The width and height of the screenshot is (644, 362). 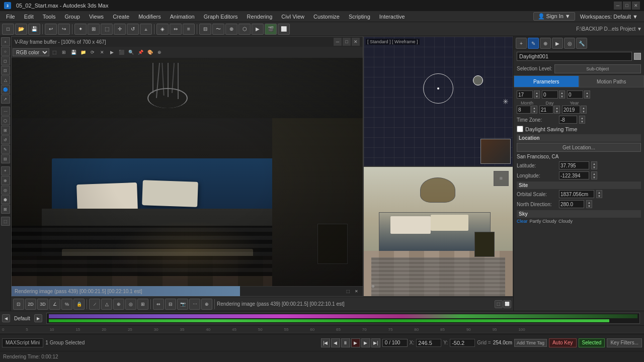 I want to click on redo-button: ↪, so click(x=64, y=29).